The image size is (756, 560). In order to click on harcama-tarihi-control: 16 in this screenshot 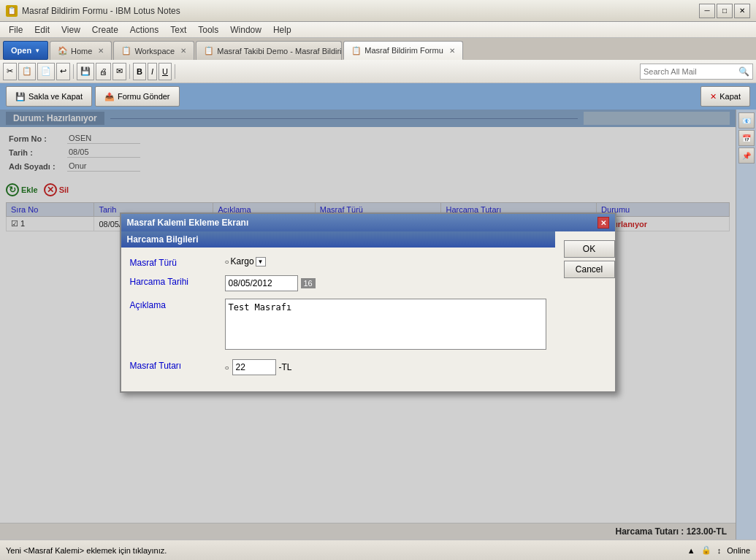, I will do `click(386, 283)`.